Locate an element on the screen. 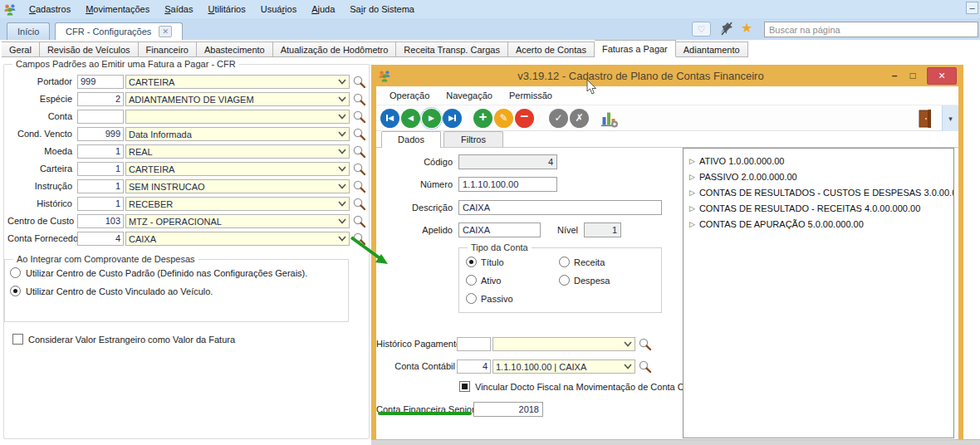 Image resolution: width=980 pixels, height=445 pixels. toolbar-dropdown-icon: ▾ is located at coordinates (950, 118).